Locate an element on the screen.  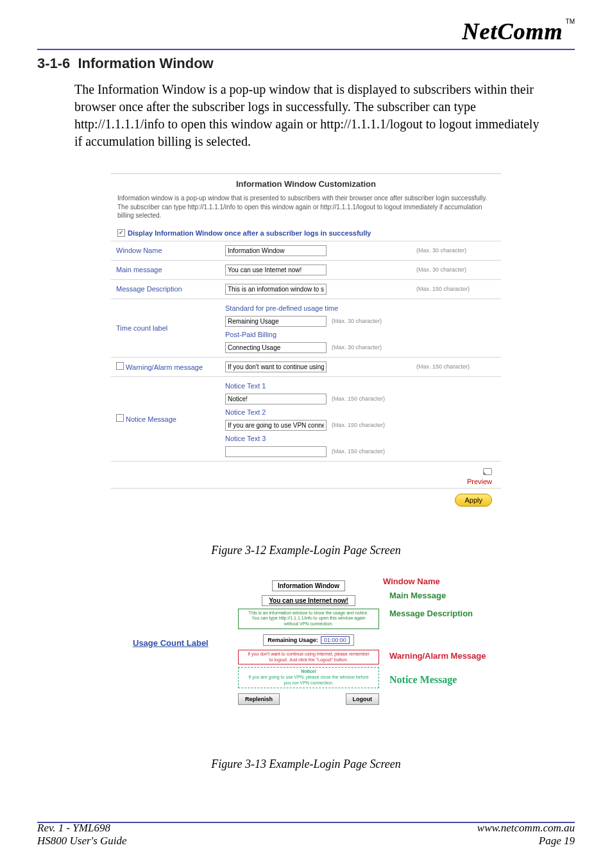
annotation-window-name: Window Name is located at coordinates (412, 582).